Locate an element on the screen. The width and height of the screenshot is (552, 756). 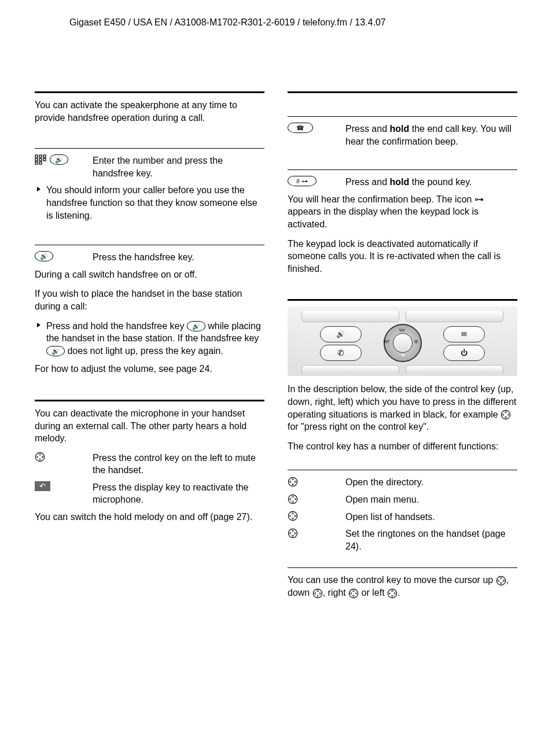
body-text: The keypad lock is deactivated automatic… is located at coordinates (403, 257).